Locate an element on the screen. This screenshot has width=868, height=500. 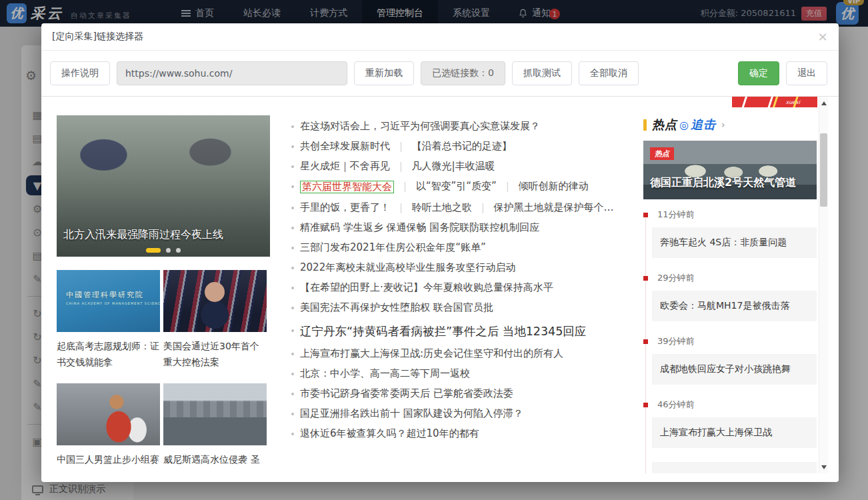
headline-link: 星火成炬｜不舍再见 is located at coordinates (345, 167).